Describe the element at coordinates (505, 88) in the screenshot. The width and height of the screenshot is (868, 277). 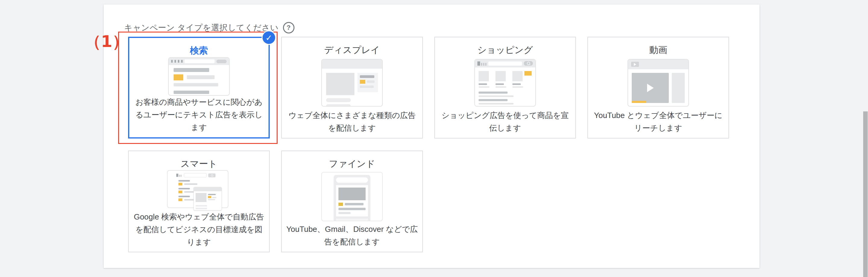
I see `campaign-card-shopping: ショッピング` at that location.